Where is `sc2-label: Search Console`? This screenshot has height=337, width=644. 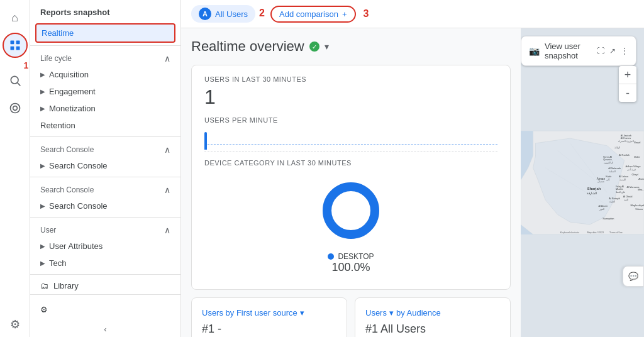
sc2-label: Search Console is located at coordinates (78, 206).